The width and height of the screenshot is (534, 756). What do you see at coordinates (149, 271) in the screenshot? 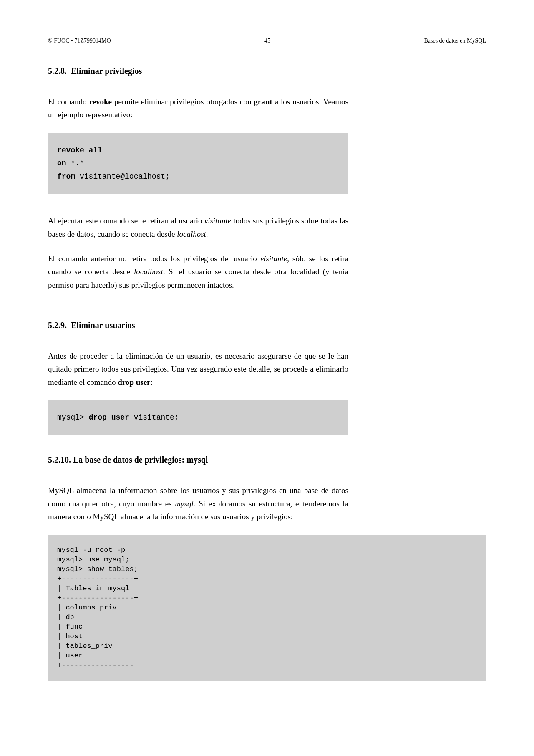
I see `term-localhost-2: localhost` at bounding box center [149, 271].